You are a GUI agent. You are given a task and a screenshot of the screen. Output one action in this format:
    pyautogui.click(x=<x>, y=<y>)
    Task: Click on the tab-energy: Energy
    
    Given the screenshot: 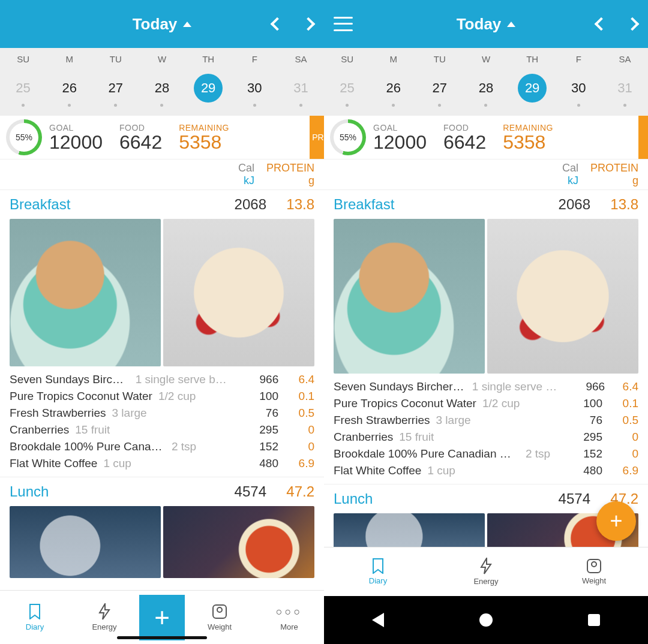 What is the action you would take?
    pyautogui.click(x=486, y=572)
    